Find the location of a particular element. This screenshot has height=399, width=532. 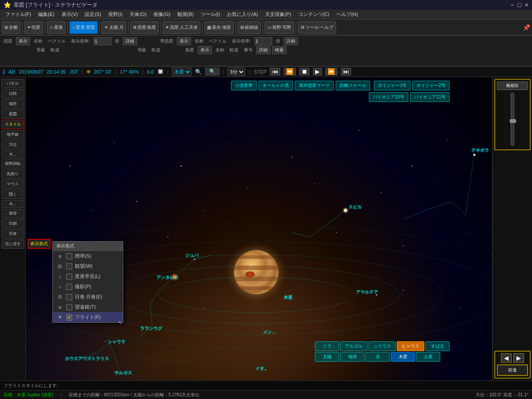

menu-astro-events: 天文現象(P) is located at coordinates (278, 14).